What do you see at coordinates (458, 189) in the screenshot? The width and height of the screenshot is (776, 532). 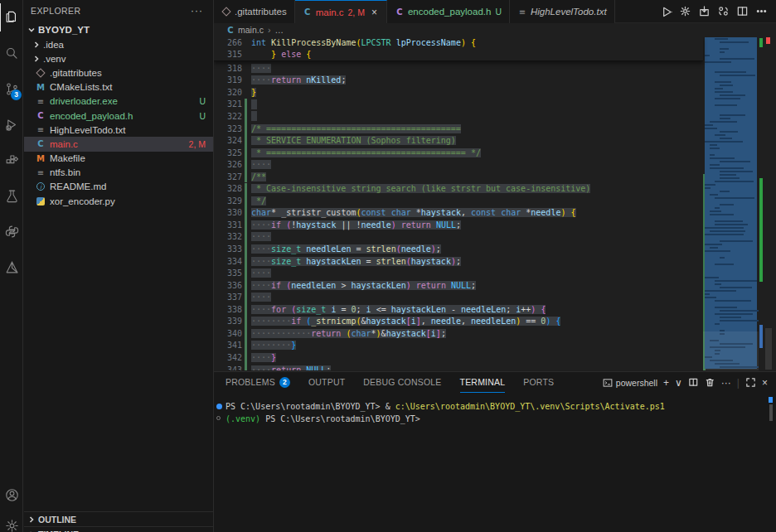 I see `code-line-328: 328 * Case-insensitive string search (li…` at bounding box center [458, 189].